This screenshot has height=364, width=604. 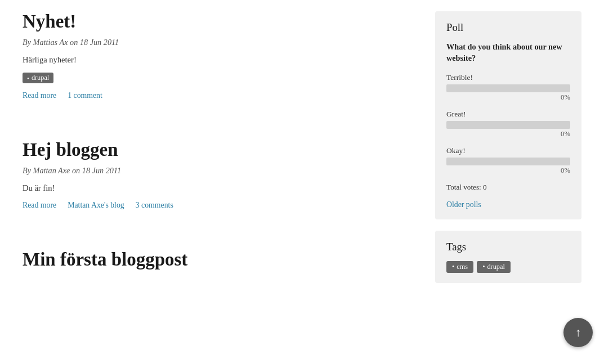 I want to click on comment-link-nyhet: 1 comment, so click(x=85, y=96).